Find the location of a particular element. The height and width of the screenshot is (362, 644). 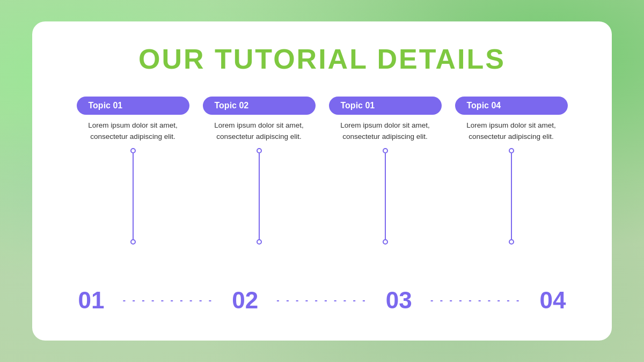

topic-col-3: Topic 01 Lorem ipsum dolor sit amet, con… is located at coordinates (385, 187).